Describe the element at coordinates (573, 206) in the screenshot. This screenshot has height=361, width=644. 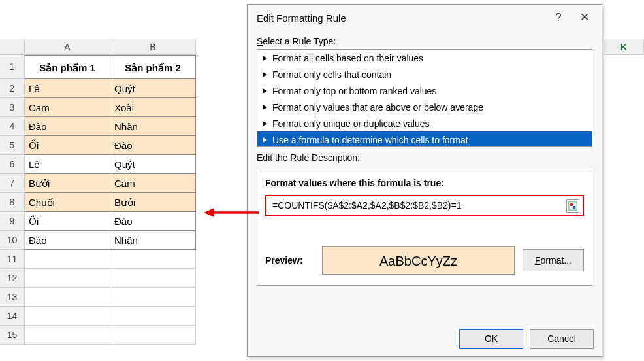
I see `range-selector-icon` at that location.